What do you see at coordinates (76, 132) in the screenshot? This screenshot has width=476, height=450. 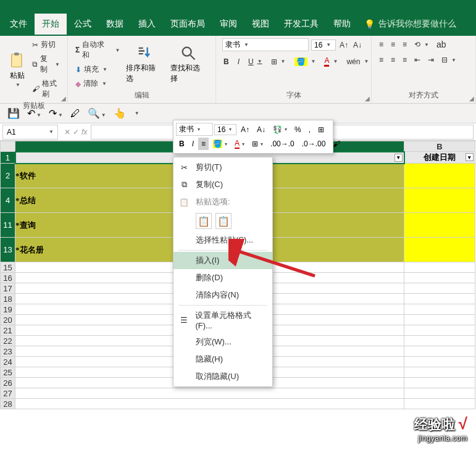 I see `enter-icon: ✓` at bounding box center [76, 132].